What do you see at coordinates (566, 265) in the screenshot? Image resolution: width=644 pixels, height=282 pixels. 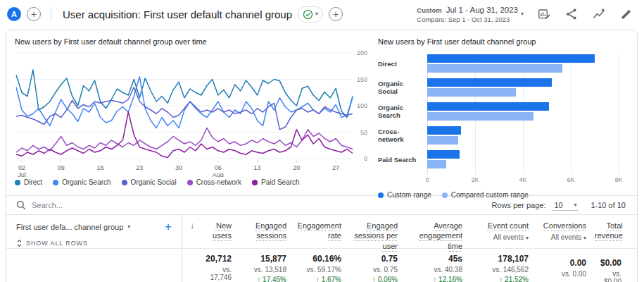 I see `totals-cell-conversions: 0.00vs. 0.00` at bounding box center [566, 265].